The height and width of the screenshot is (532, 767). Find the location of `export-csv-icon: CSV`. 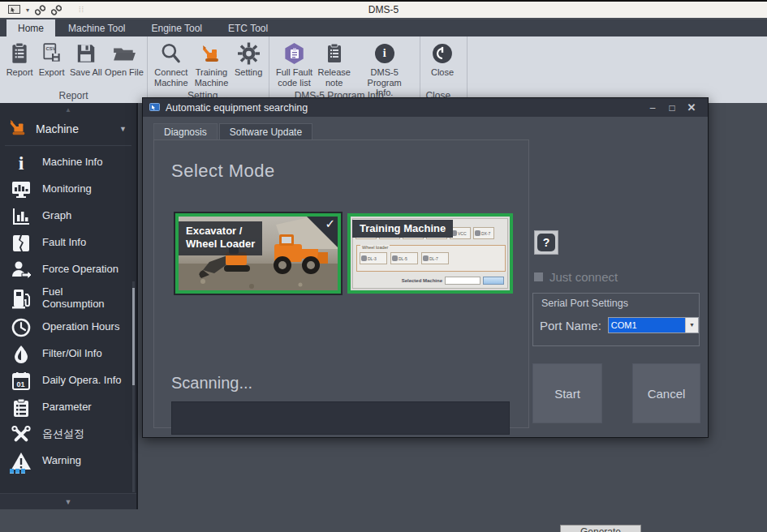

export-csv-icon: CSV is located at coordinates (52, 54).